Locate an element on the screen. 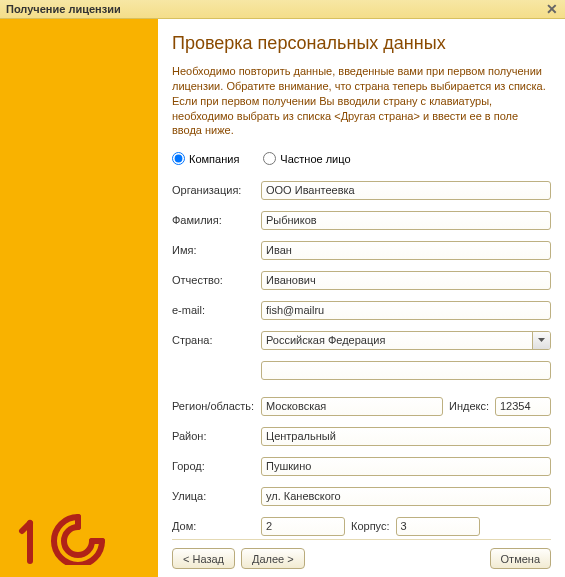 This screenshot has height=577, width=565. entity-person-label: Частное лицо is located at coordinates (315, 159).